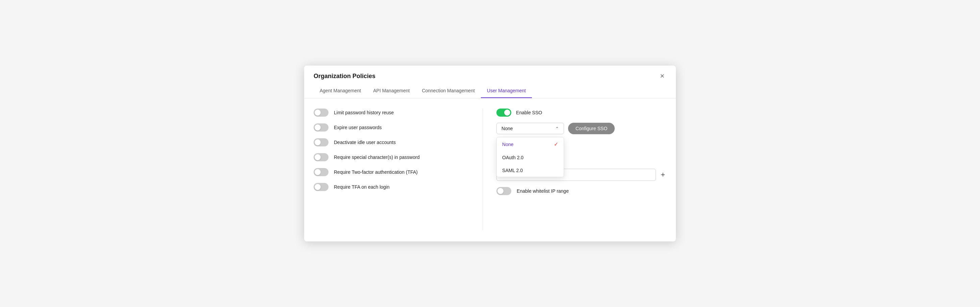 The width and height of the screenshot is (980, 307). What do you see at coordinates (530, 129) in the screenshot?
I see `sso-type-dropdown: None ⌃` at bounding box center [530, 129].